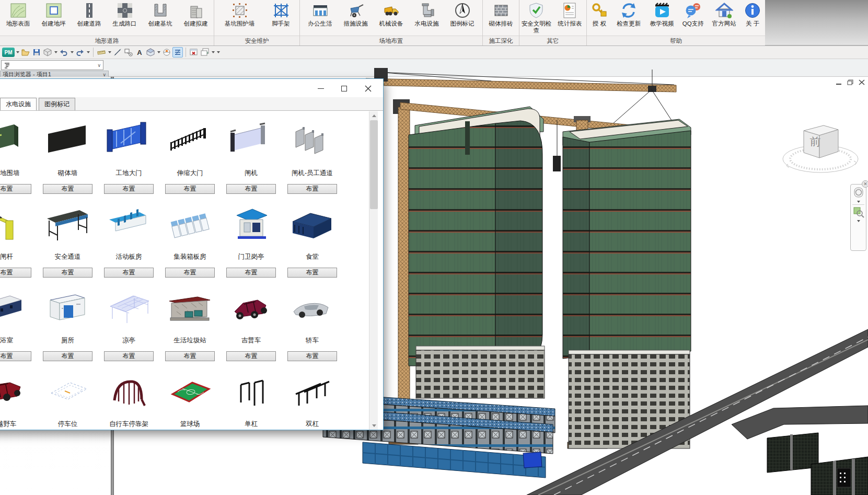 This screenshot has height=495, width=868. I want to click on switch-windows-dropdown, so click(213, 52).